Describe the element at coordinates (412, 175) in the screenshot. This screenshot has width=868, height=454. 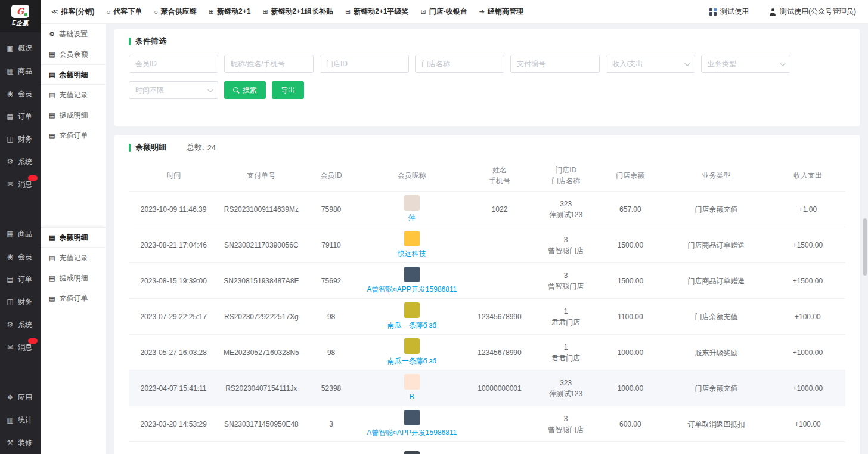
I see `col-nickname: 会员昵称` at that location.